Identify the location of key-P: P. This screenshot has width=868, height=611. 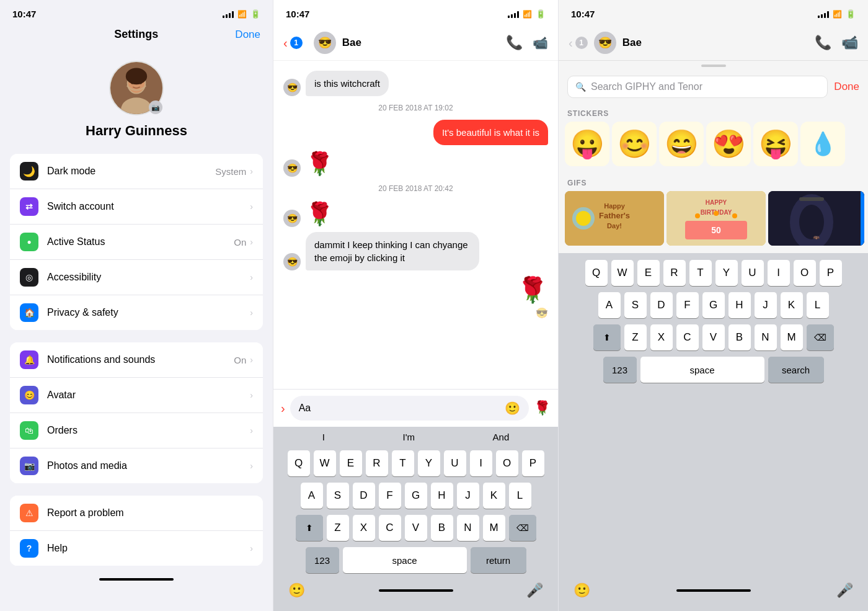
(533, 463).